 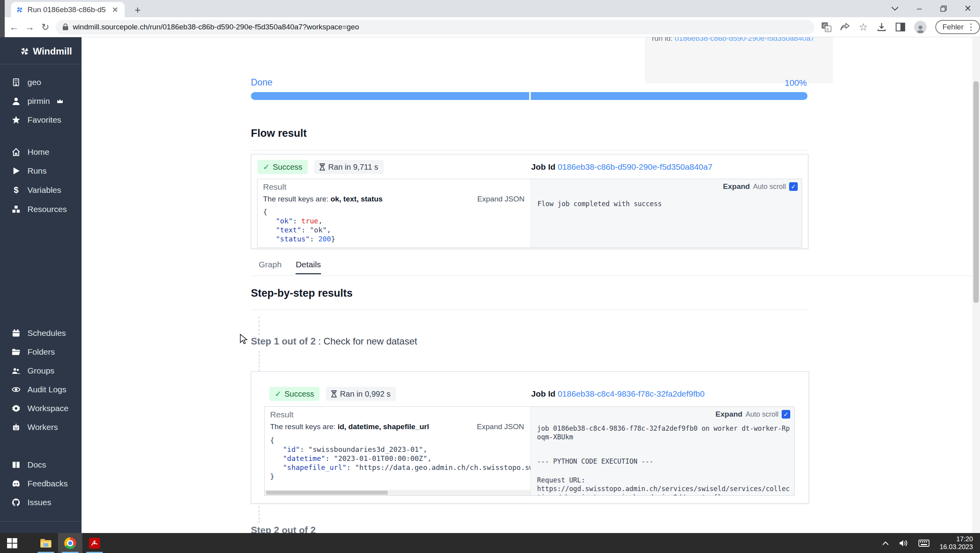 What do you see at coordinates (16, 408) in the screenshot?
I see `gear-icon` at bounding box center [16, 408].